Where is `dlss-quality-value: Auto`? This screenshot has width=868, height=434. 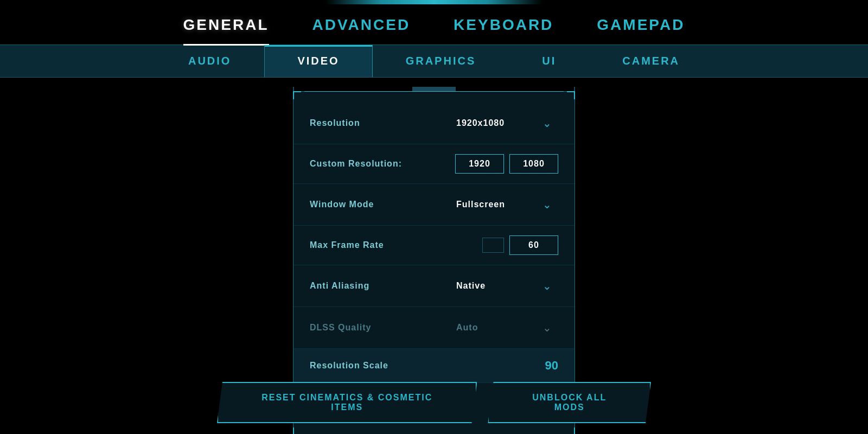 dlss-quality-value: Auto is located at coordinates (467, 328).